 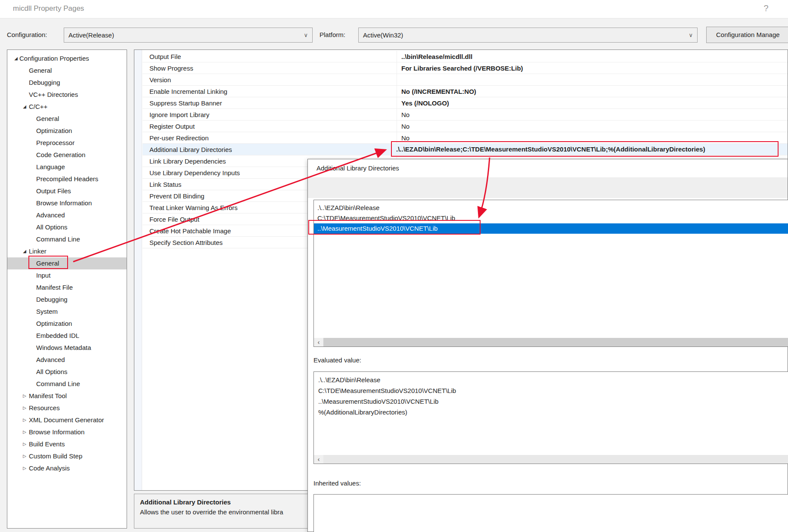 I want to click on tree-item-linker: ◢Linker, so click(x=67, y=251).